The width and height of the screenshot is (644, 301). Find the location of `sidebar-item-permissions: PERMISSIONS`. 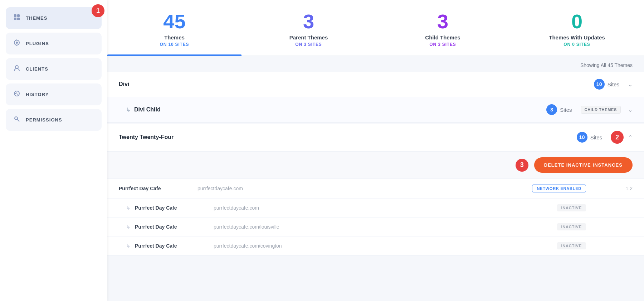

sidebar-item-permissions: PERMISSIONS is located at coordinates (54, 120).